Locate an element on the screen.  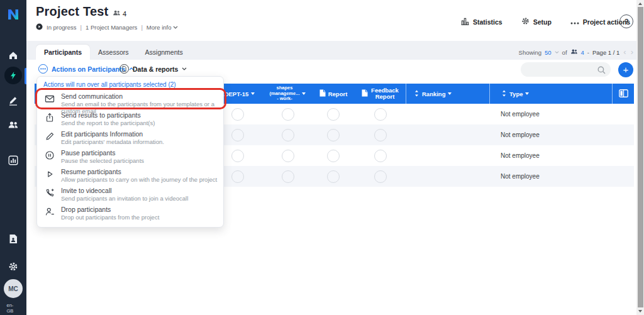
column-report: Report is located at coordinates (333, 94).